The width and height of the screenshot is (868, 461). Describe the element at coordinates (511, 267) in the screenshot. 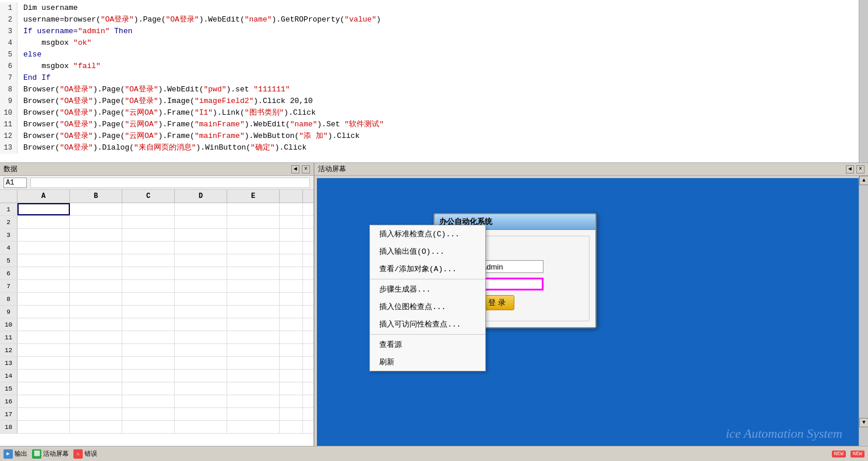

I see `oa-username-input` at that location.